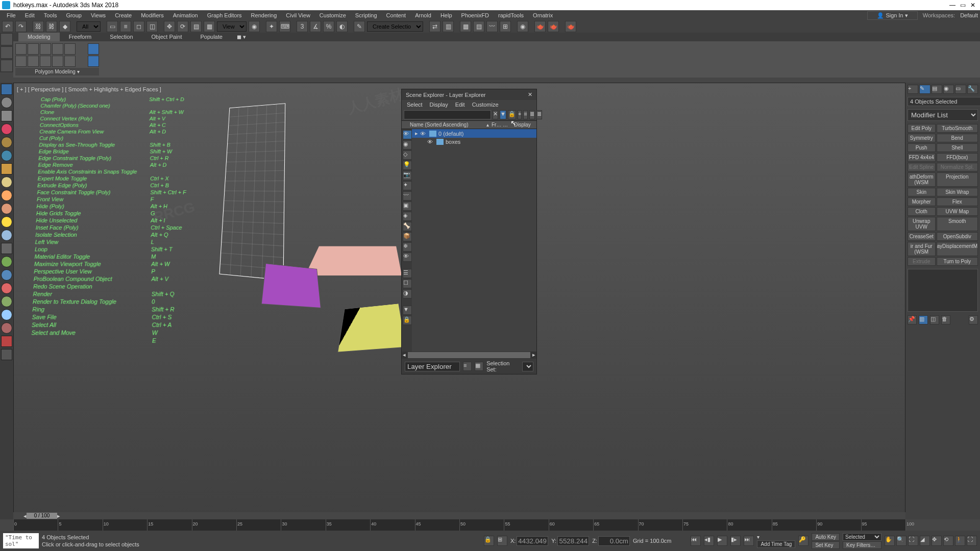 The height and width of the screenshot is (551, 980). Describe the element at coordinates (937, 541) in the screenshot. I see `nav-pan2: ✥` at that location.